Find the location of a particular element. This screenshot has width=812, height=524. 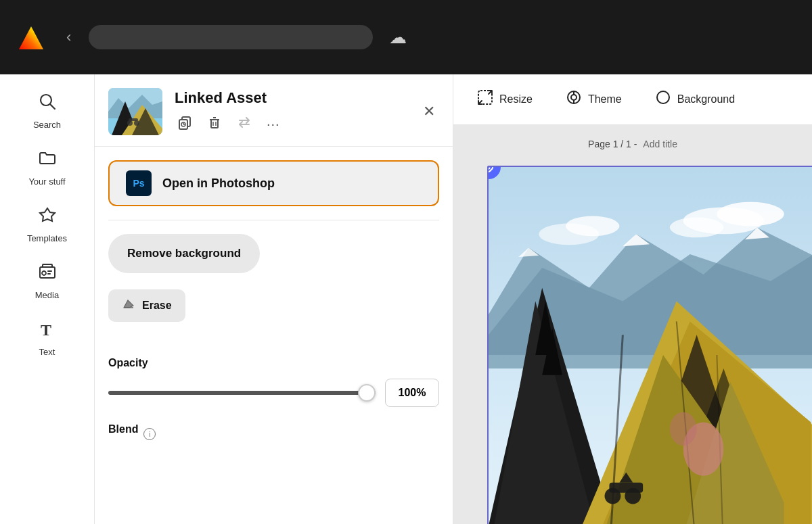

sidebar-item-search: Search is located at coordinates (47, 110).